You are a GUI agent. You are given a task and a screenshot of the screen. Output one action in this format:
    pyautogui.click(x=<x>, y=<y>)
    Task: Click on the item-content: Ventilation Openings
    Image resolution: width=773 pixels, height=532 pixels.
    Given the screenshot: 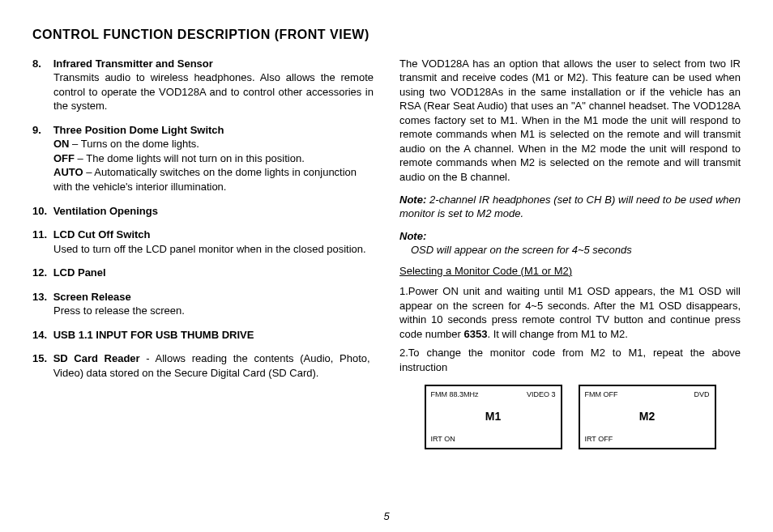 What is the action you would take?
    pyautogui.click(x=212, y=211)
    